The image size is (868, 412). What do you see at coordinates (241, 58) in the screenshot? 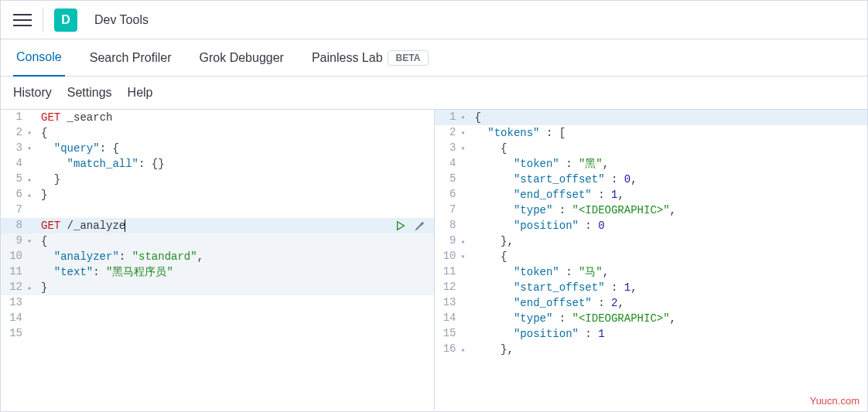
I see `tab-grok-debugger: Grok Debugger` at bounding box center [241, 58].